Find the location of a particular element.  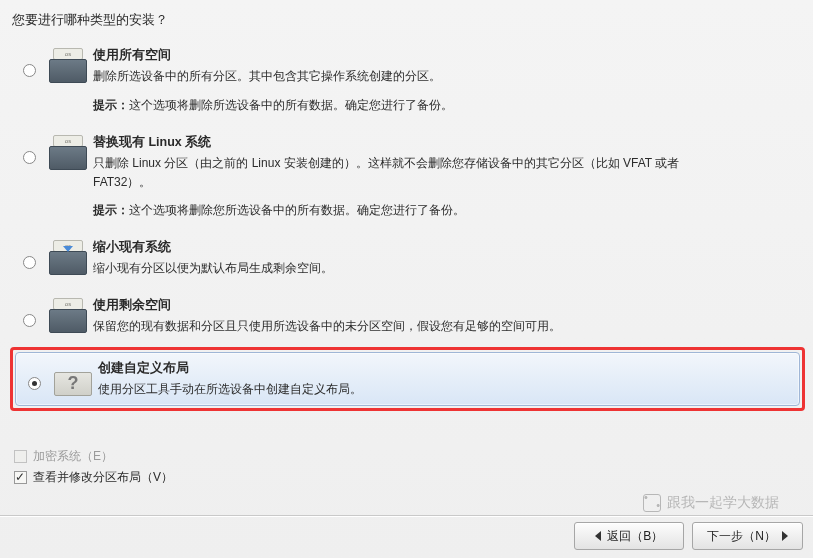

radio-use-all-space is located at coordinates (30, 70).